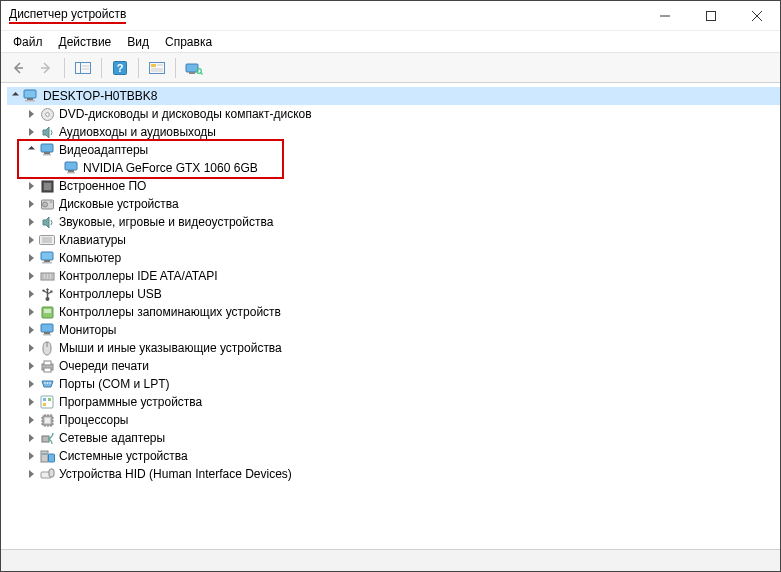  What do you see at coordinates (47, 384) in the screenshot?
I see `port-icon` at bounding box center [47, 384].